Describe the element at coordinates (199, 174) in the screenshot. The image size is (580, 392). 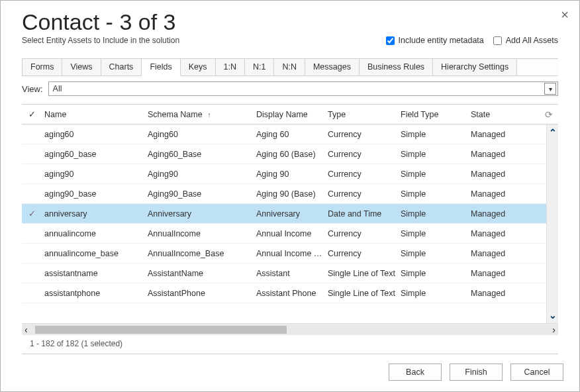
I see `cell-schema: Aging90` at that location.